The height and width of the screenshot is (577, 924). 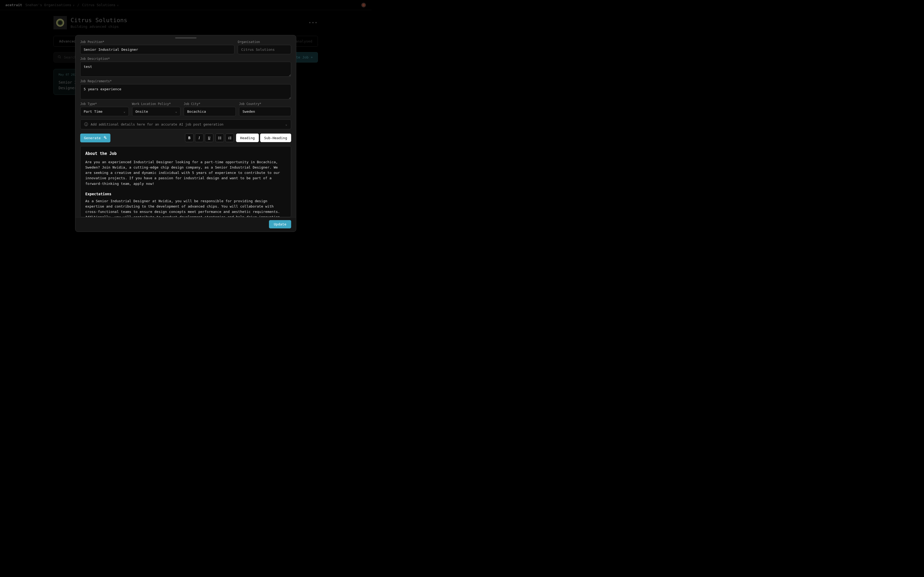 What do you see at coordinates (265, 111) in the screenshot?
I see `job-country-input` at bounding box center [265, 111].